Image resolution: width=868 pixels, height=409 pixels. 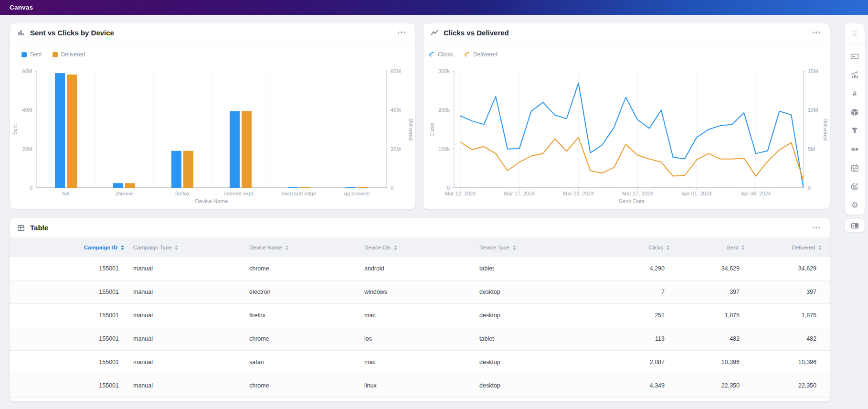 What do you see at coordinates (420, 248) in the screenshot?
I see `table-header-row: Campaign IDCampaign TypeDevice NameDevic…` at bounding box center [420, 248].